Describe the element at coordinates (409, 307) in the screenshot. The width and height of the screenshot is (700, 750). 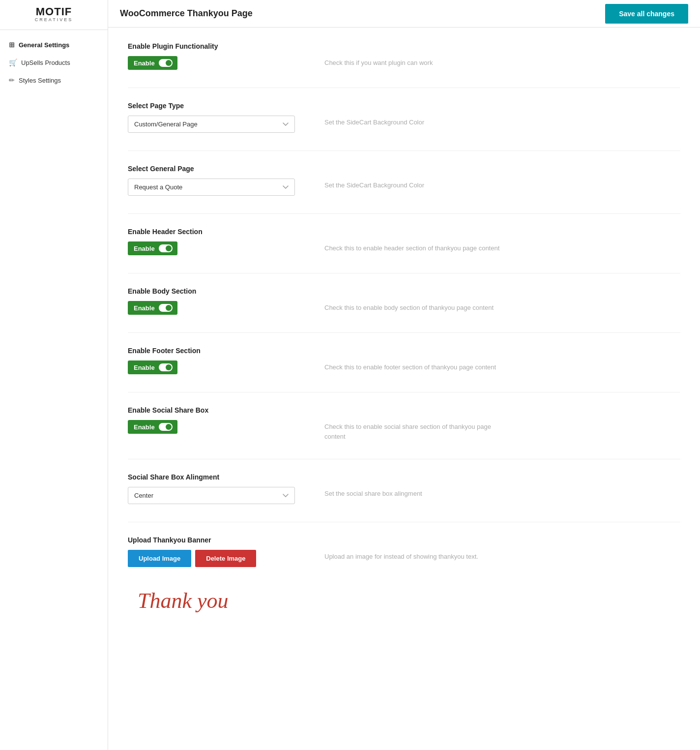
I see `hint-enable-body: Check this to enable body section of tha…` at that location.